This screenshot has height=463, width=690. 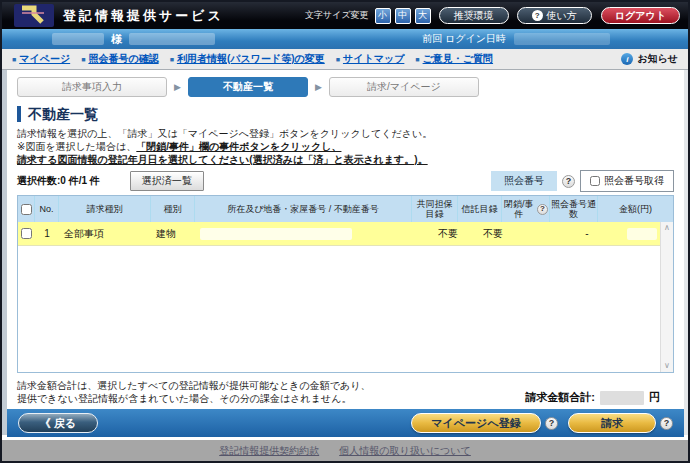 What do you see at coordinates (568, 182) in the screenshot?
I see `shokai-help-icon: ?` at bounding box center [568, 182].